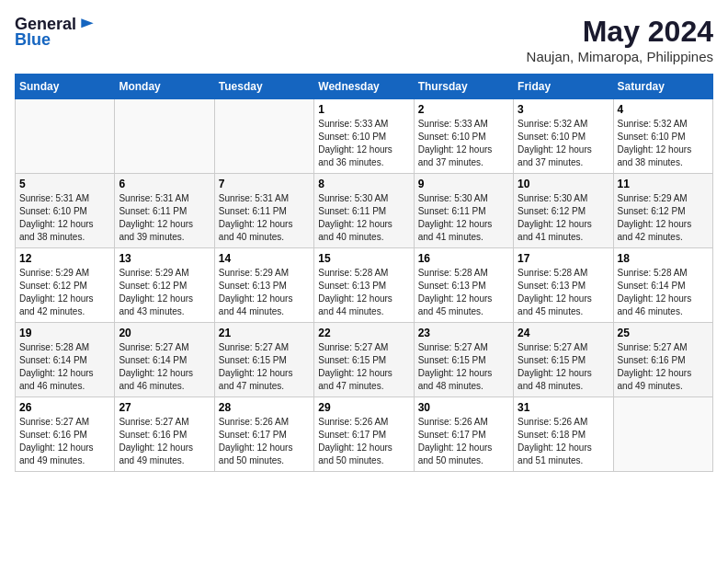 The width and height of the screenshot is (728, 563). Describe the element at coordinates (64, 218) in the screenshot. I see `day-info: Sunrise: 5:31 AM Sunset: 6:10 PM Dayligh…` at that location.